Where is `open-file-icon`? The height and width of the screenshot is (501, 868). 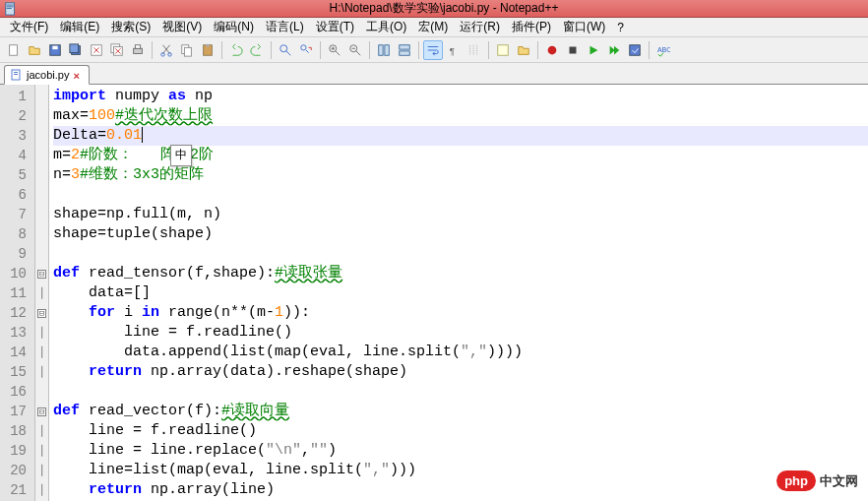 open-file-icon is located at coordinates (34, 50).